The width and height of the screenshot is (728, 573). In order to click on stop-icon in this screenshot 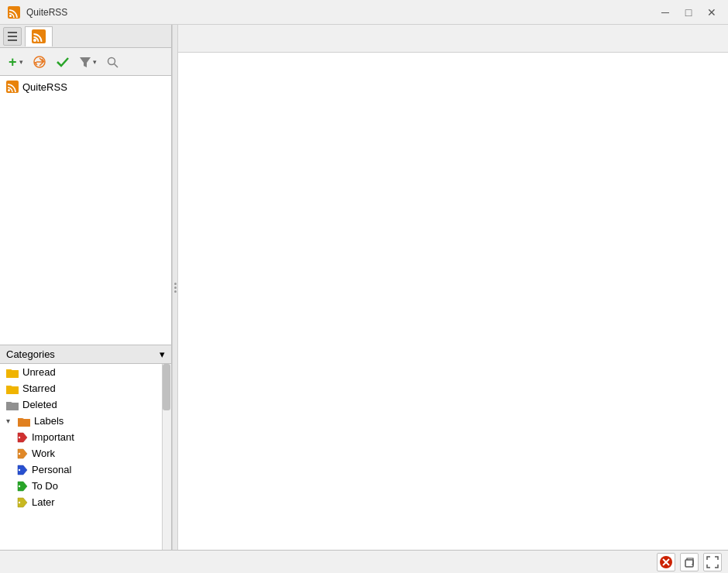, I will do `click(666, 562)`.